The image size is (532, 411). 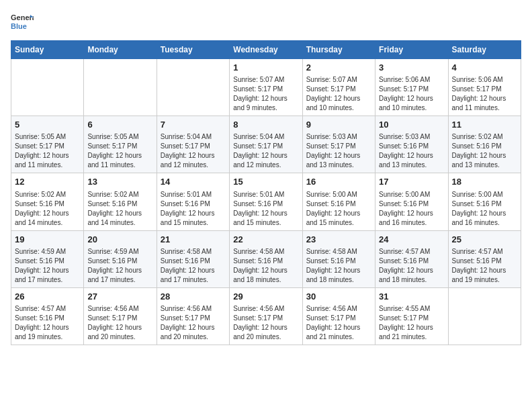 I want to click on week-row-2: 5Sunrise: 5:05 AMSunset: 5:17 PMDaylight…, so click(x=266, y=145).